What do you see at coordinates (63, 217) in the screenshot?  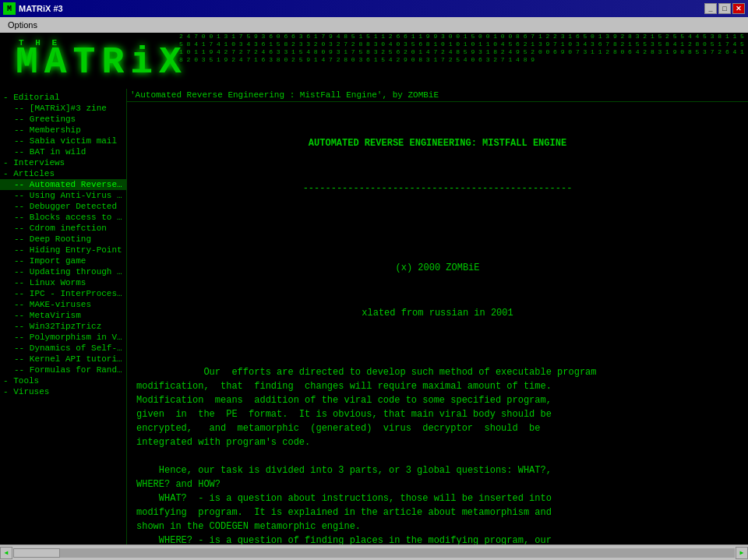 I see `sidebar-item-blocks-access: Blocks access to AV site` at bounding box center [63, 217].